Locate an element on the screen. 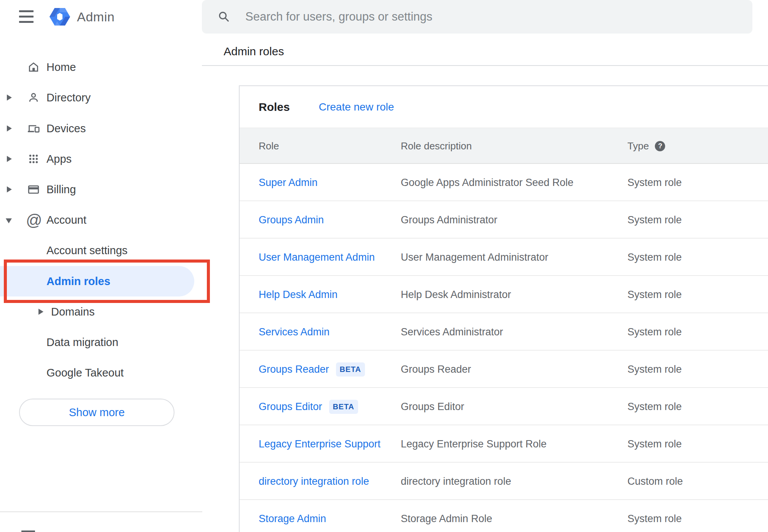  table-row: Groups Reader BETA Groups Reader System … is located at coordinates (504, 369).